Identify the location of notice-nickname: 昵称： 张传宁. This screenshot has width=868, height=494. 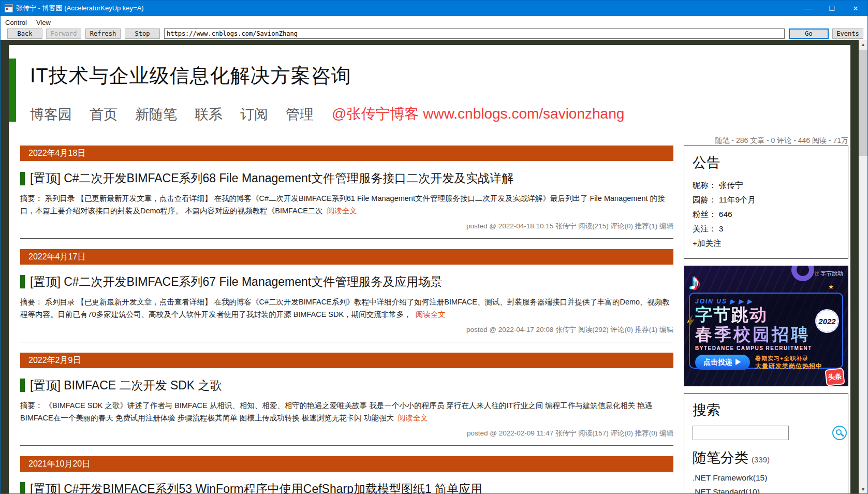
(766, 185).